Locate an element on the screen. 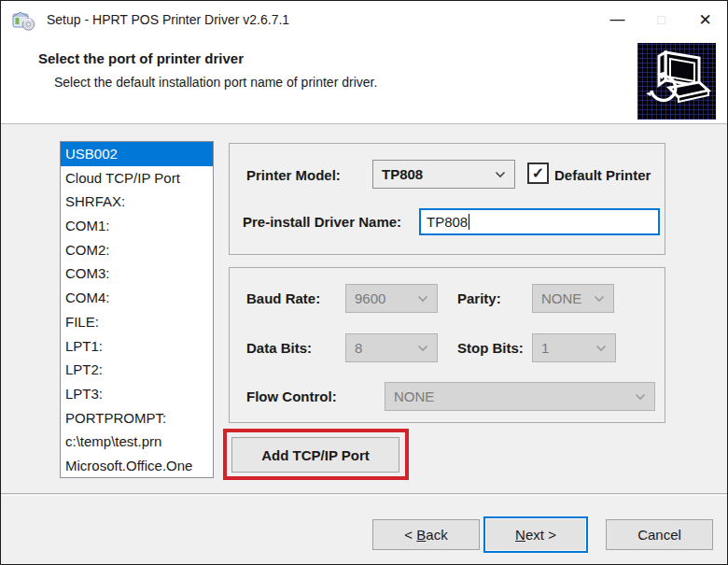 The width and height of the screenshot is (728, 565). minimize-icon: — is located at coordinates (618, 20).